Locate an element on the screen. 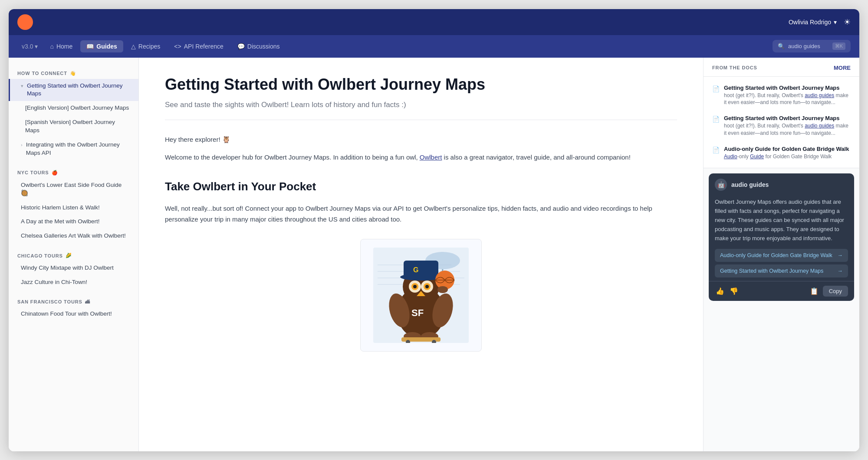 The width and height of the screenshot is (868, 460). nav-home: ⌂ Home is located at coordinates (61, 46).